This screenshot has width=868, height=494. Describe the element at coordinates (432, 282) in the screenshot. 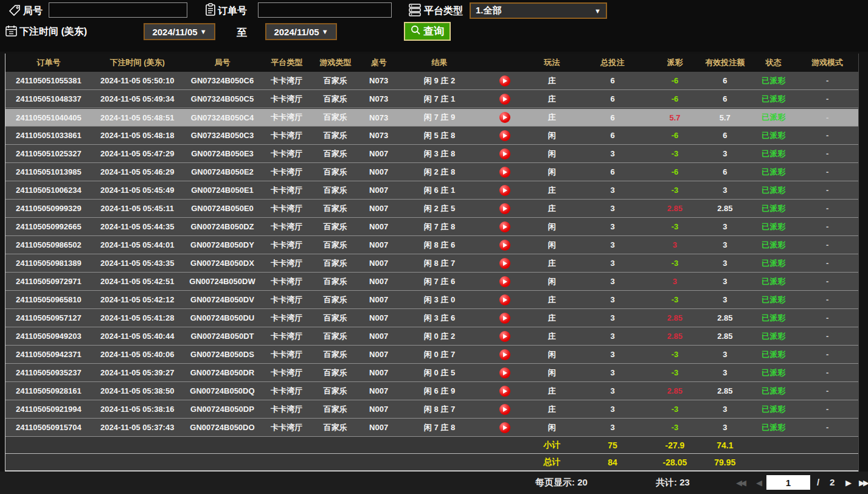

I see `table-row: 241105050972971 2024-11-05 05:42:51 GN00…` at that location.